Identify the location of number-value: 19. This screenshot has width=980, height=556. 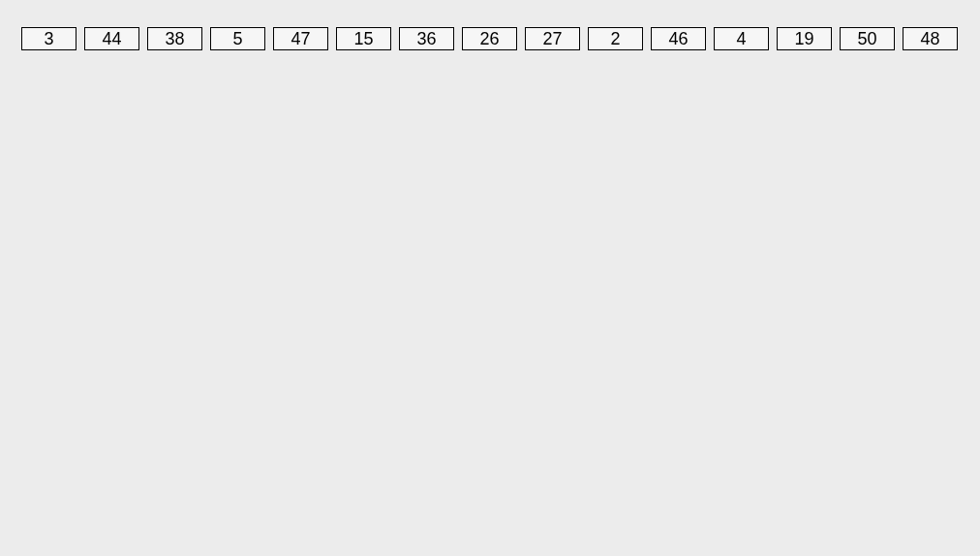
(804, 39).